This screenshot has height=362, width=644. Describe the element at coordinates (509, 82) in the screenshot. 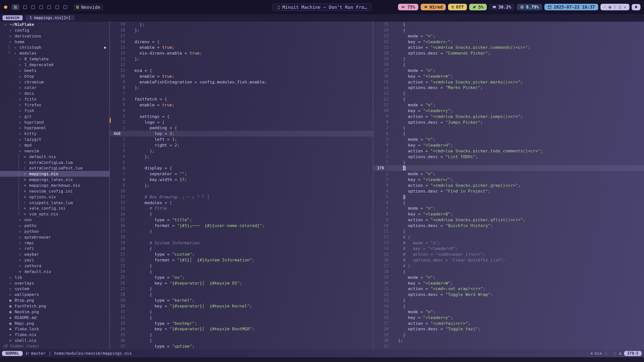

I see `code-line: 15 action = "<cmd>lua Snacks.picker.mark…` at that location.